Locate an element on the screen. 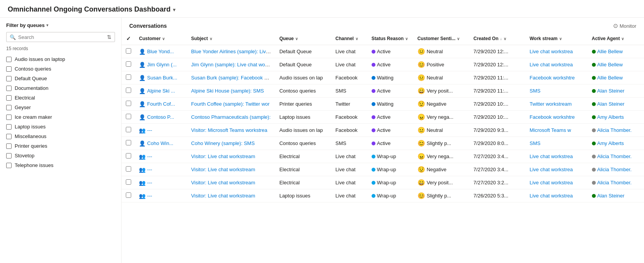  queue-item: Geyser is located at coordinates (61, 107).